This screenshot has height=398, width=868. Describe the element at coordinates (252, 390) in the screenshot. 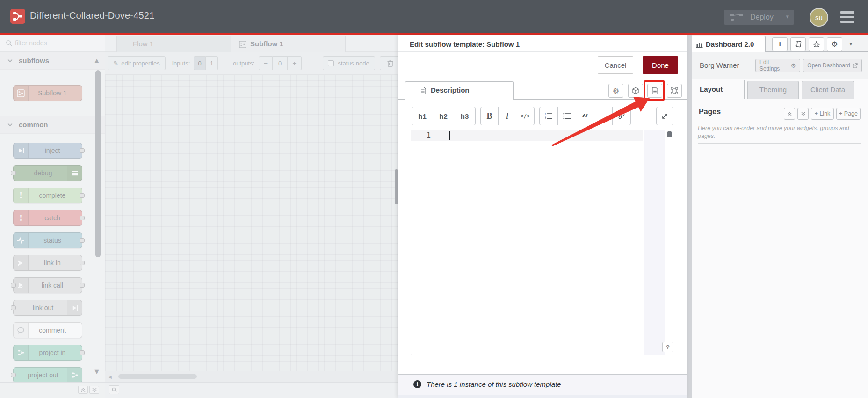

I see `canvas-footer` at that location.